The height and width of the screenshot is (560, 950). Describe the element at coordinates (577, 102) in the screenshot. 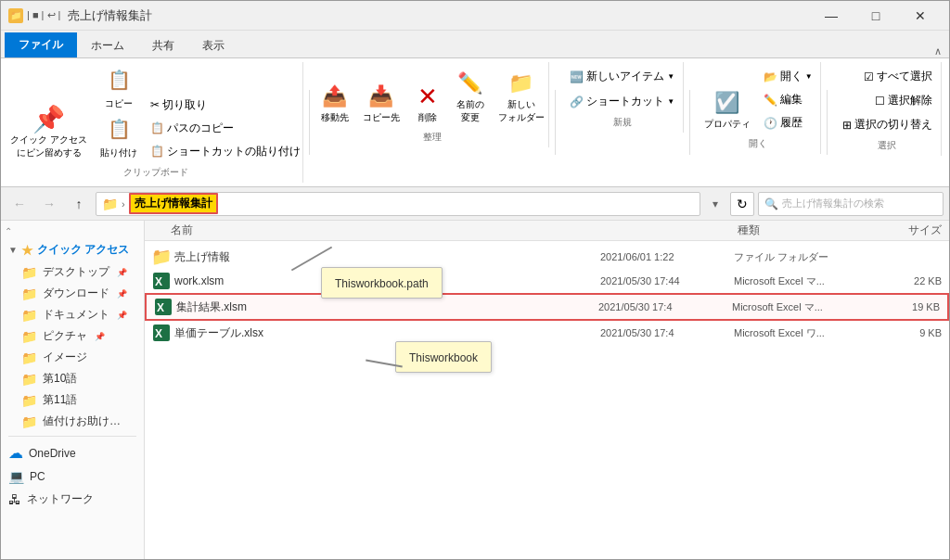

I see `shortcut-icon: 🔗` at that location.